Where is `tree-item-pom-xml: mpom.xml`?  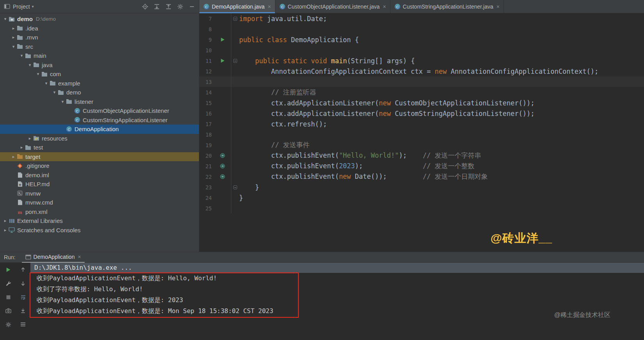 tree-item-pom-xml: mpom.xml is located at coordinates (99, 212).